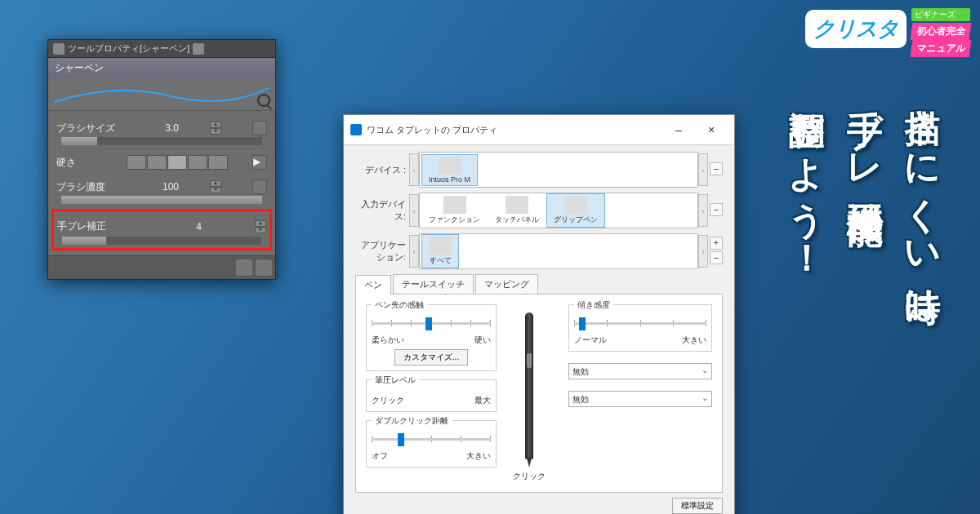  What do you see at coordinates (640, 323) in the screenshot?
I see `tilt-slider` at bounding box center [640, 323].